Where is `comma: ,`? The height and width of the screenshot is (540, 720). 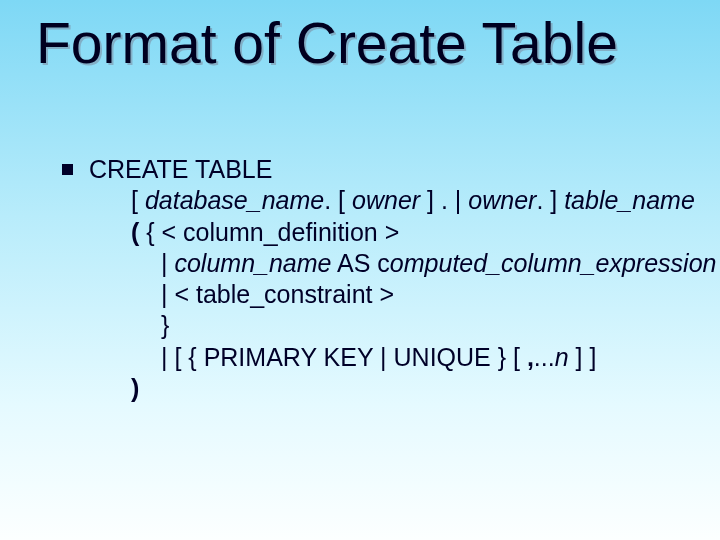
comma: , is located at coordinates (530, 357).